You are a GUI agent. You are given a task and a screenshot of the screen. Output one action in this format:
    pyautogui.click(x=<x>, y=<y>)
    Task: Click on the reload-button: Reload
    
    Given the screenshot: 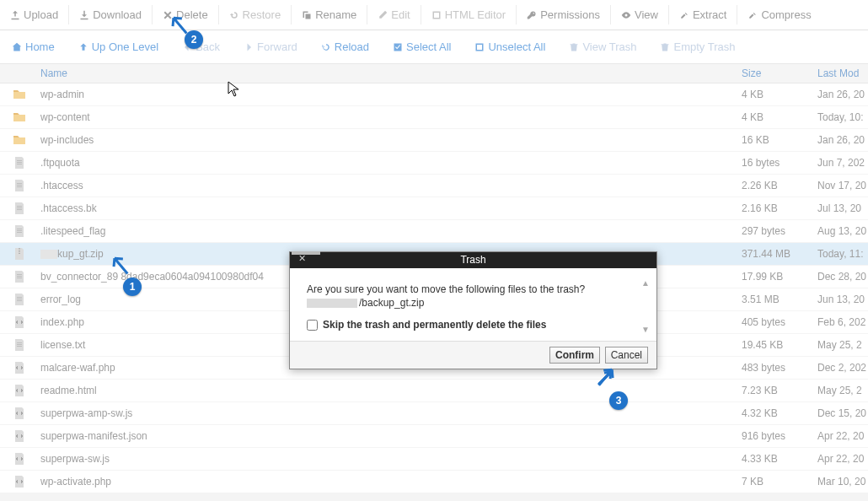 What is the action you would take?
    pyautogui.click(x=346, y=47)
    